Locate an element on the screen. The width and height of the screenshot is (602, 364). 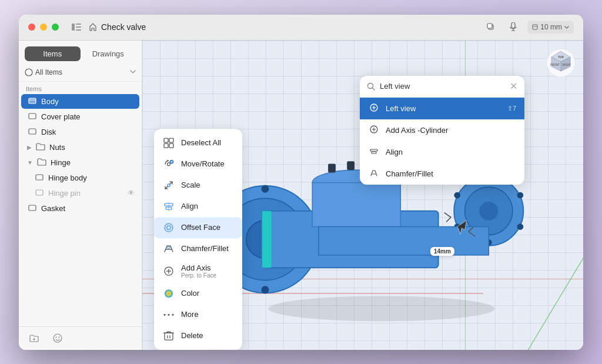
sidebar-toggle-button is located at coordinates (76, 27).